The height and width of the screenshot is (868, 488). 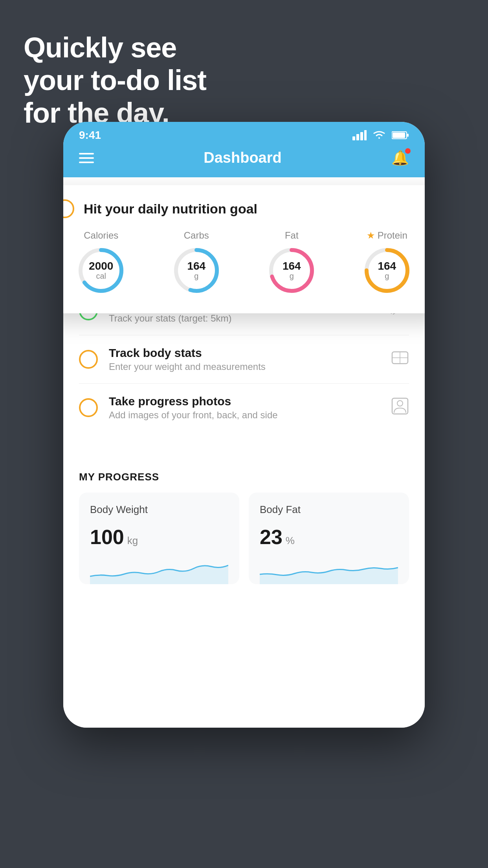 I want to click on signal-icon, so click(x=360, y=135).